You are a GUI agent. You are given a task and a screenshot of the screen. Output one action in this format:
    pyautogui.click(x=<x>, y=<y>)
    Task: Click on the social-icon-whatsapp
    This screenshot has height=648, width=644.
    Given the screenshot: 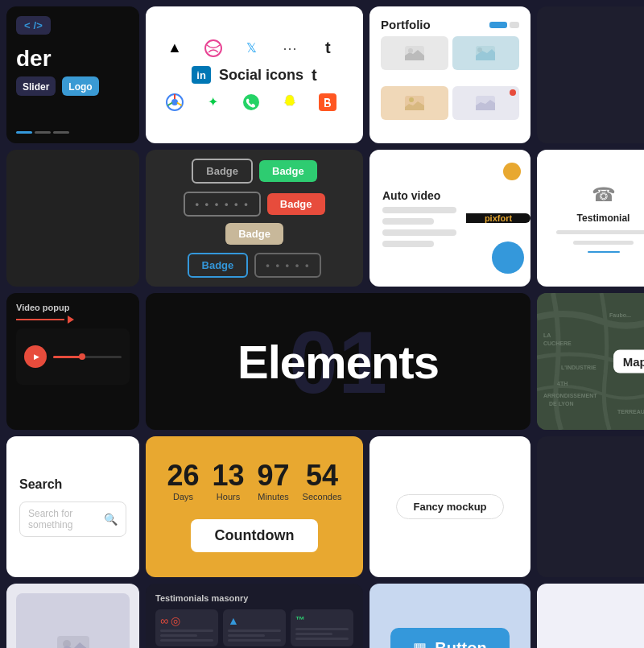 What is the action you would take?
    pyautogui.click(x=251, y=102)
    